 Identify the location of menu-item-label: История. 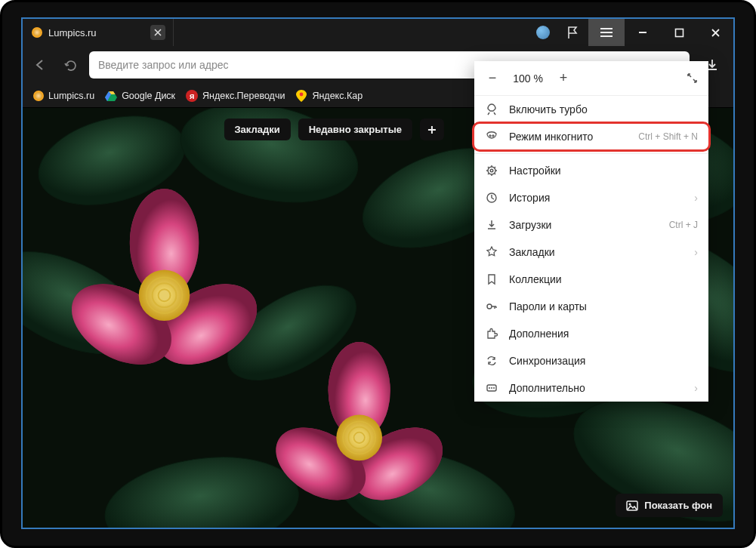
(529, 198).